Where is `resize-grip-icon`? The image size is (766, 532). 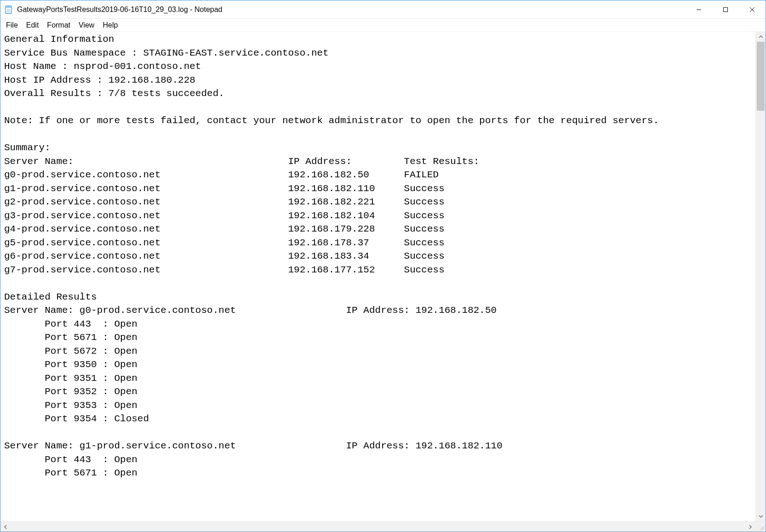 resize-grip-icon is located at coordinates (760, 526).